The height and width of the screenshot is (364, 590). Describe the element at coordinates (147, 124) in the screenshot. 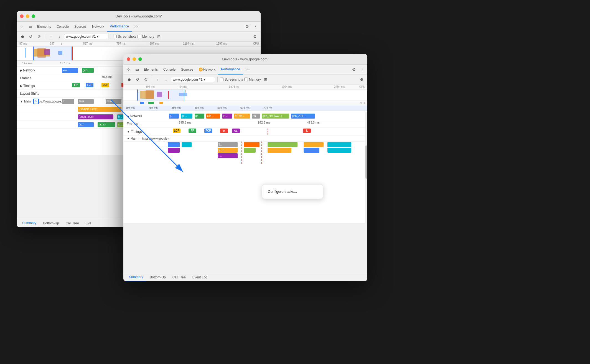

I see `frames-label-front: Frames` at that location.